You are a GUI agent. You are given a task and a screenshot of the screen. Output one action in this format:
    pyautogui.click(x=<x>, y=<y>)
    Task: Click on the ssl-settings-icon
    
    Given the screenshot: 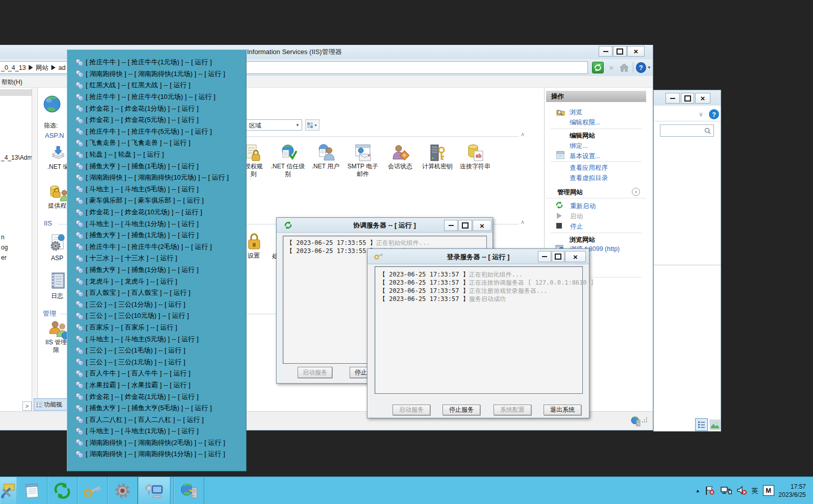 What is the action you would take?
    pyautogui.click(x=254, y=242)
    